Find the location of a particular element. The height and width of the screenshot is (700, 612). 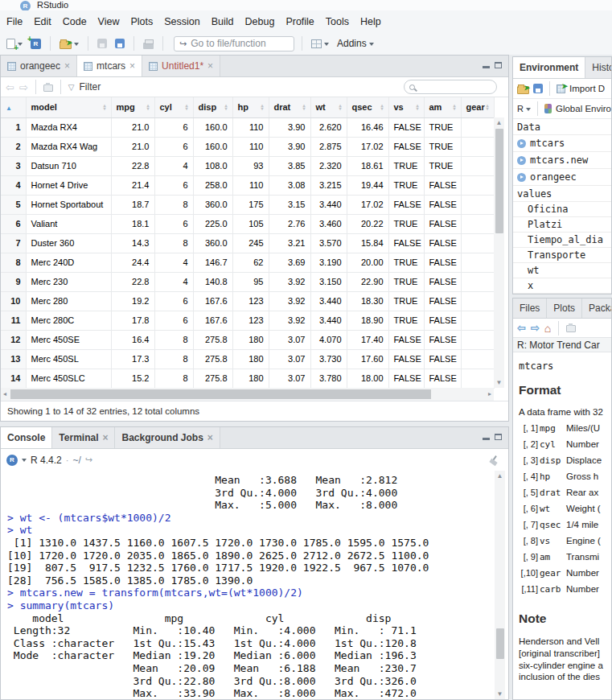

new-file-button: + is located at coordinates (14, 43).